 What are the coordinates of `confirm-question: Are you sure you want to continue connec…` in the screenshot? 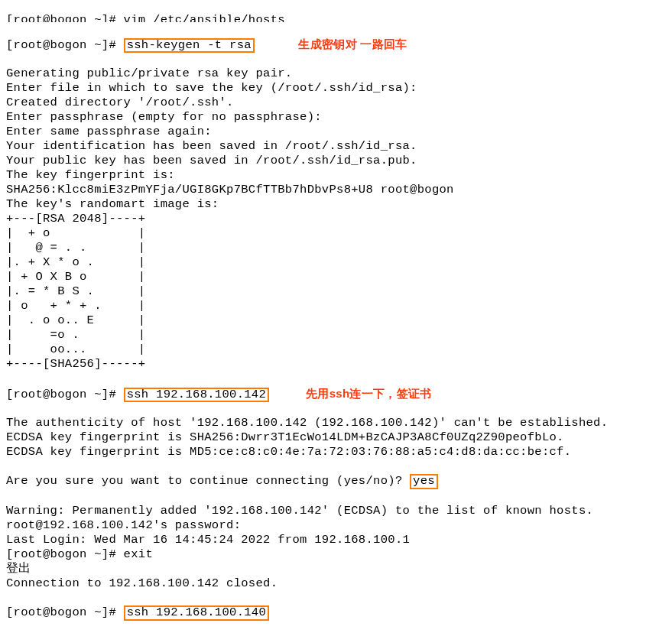 It's located at (208, 481).